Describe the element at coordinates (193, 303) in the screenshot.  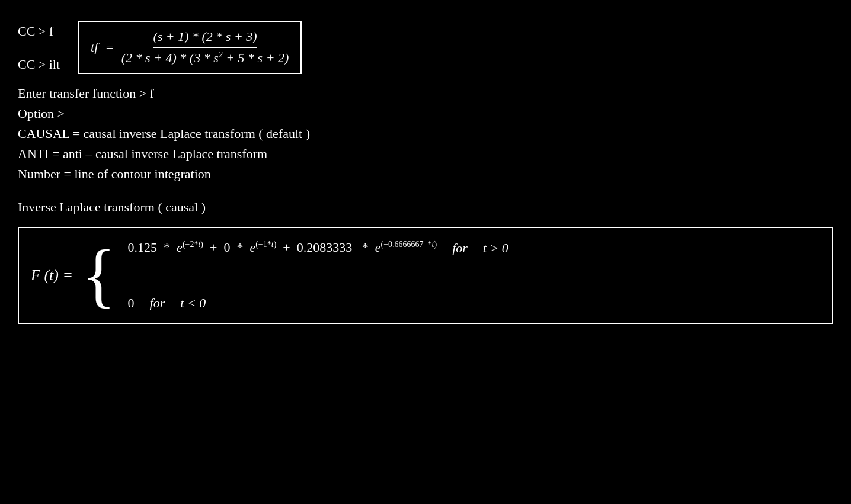
I see `case2-condition: t < 0` at that location.